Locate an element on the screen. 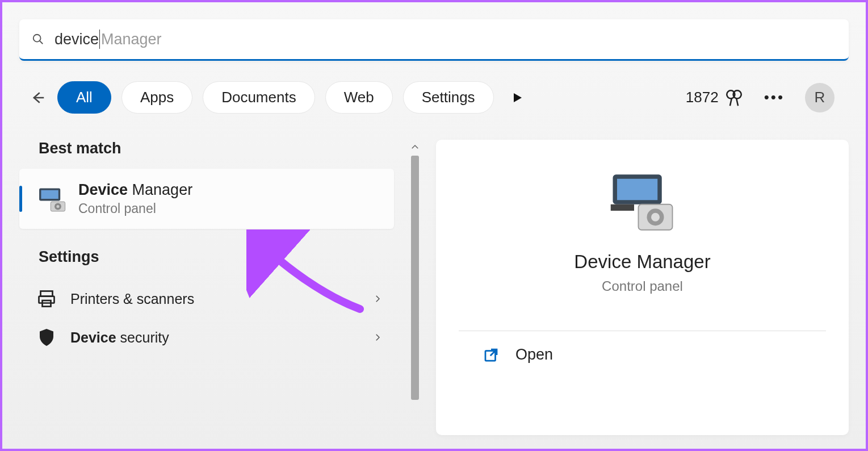 This screenshot has height=451, width=868. device-manager-icon is located at coordinates (52, 199).